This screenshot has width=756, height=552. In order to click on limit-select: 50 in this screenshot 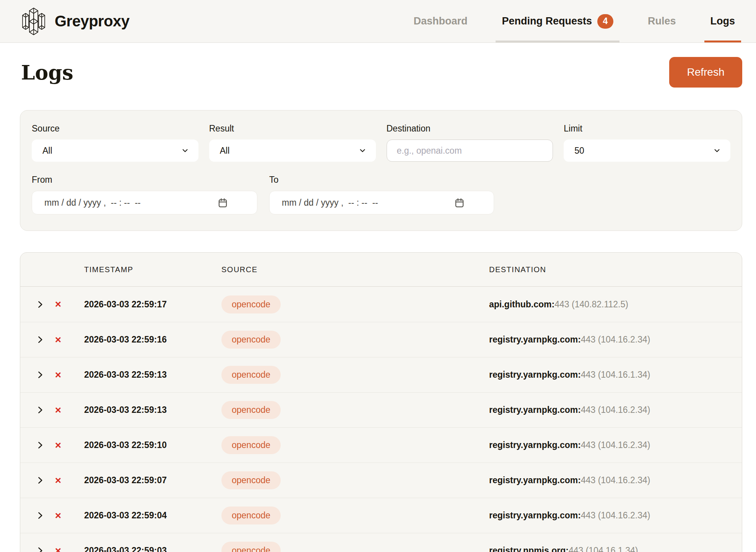, I will do `click(647, 151)`.